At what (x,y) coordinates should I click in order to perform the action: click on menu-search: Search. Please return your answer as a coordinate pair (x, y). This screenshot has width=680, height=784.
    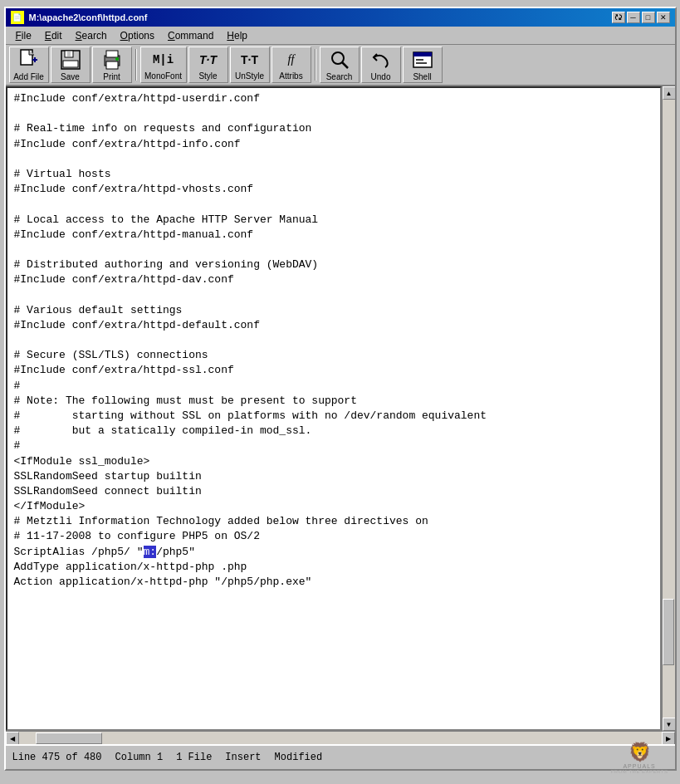
    Looking at the image, I should click on (91, 36).